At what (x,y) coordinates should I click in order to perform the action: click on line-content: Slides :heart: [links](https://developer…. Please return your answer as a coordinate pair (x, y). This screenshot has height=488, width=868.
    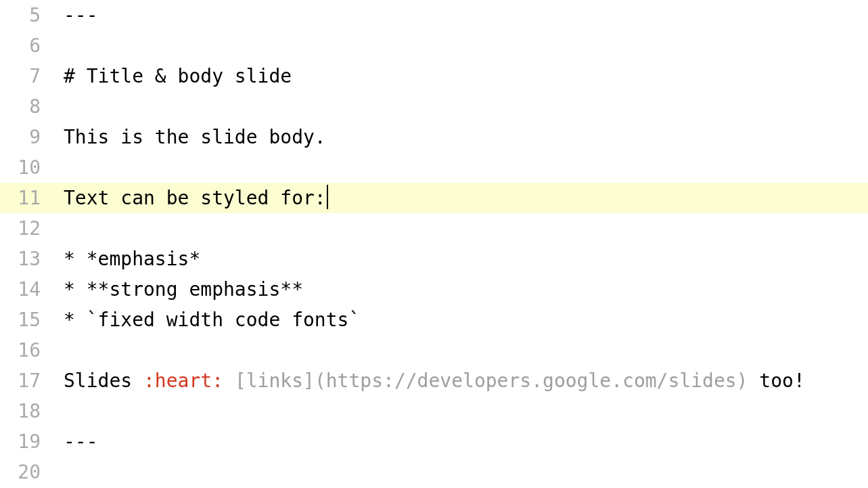
    Looking at the image, I should click on (457, 380).